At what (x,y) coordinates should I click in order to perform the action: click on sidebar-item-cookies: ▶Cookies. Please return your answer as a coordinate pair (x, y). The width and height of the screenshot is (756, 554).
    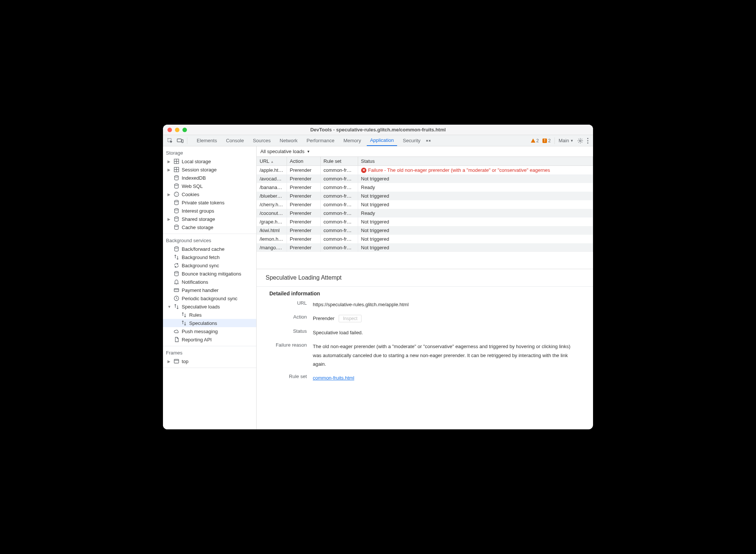
    Looking at the image, I should click on (210, 194).